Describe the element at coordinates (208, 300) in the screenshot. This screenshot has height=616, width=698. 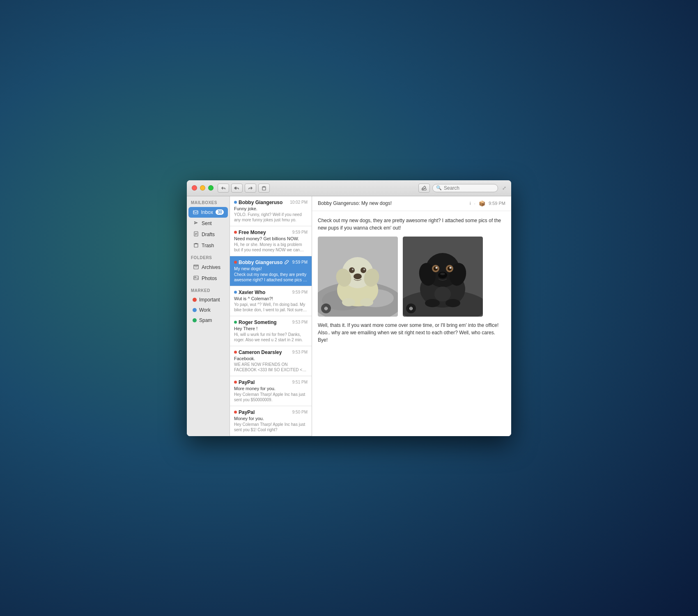
I see `sidebar-item-important: Important` at that location.